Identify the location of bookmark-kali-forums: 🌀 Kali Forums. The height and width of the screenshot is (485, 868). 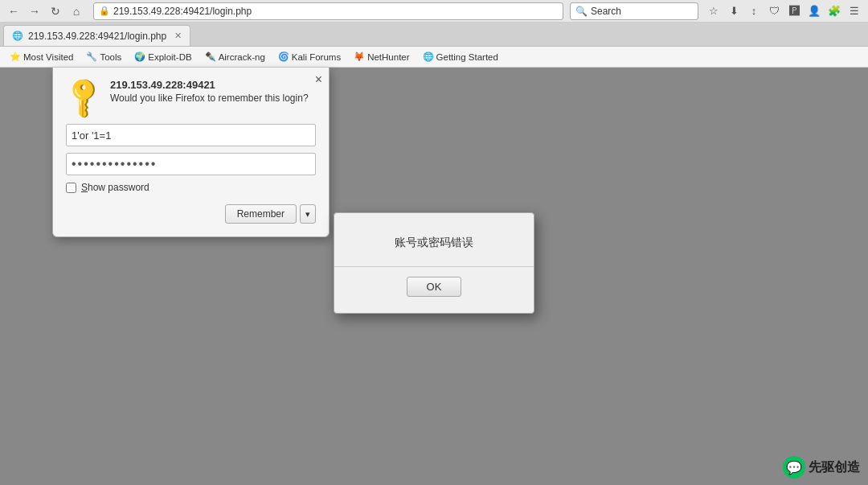
(309, 56).